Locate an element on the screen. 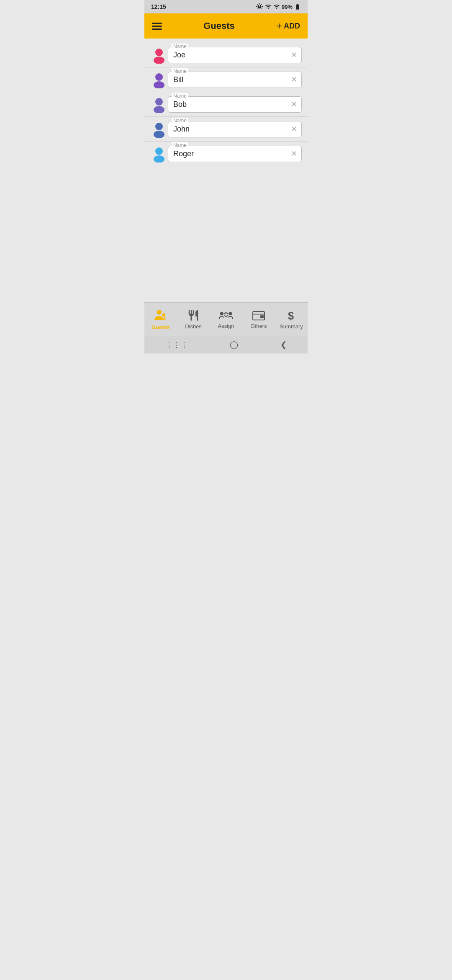  nav-item-others: Others is located at coordinates (259, 319).